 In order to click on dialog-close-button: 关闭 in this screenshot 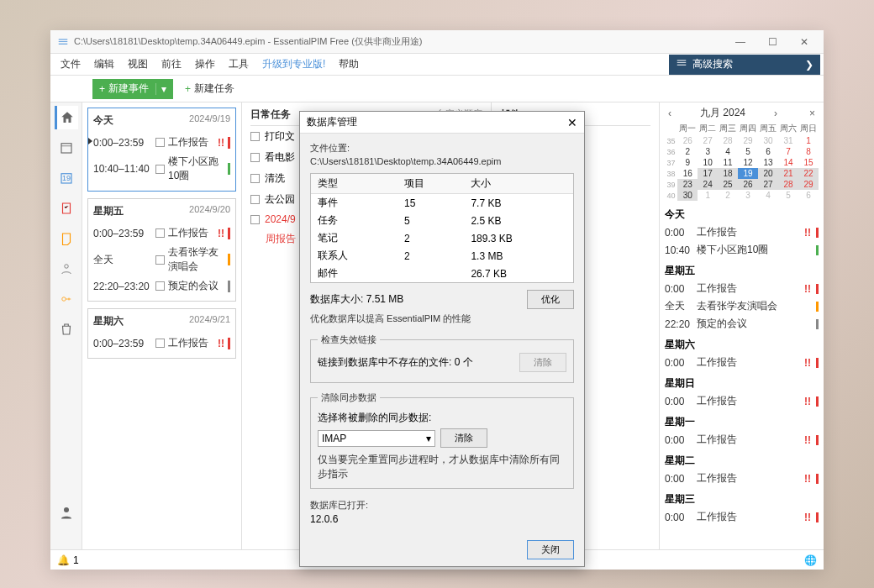, I will do `click(550, 549)`.